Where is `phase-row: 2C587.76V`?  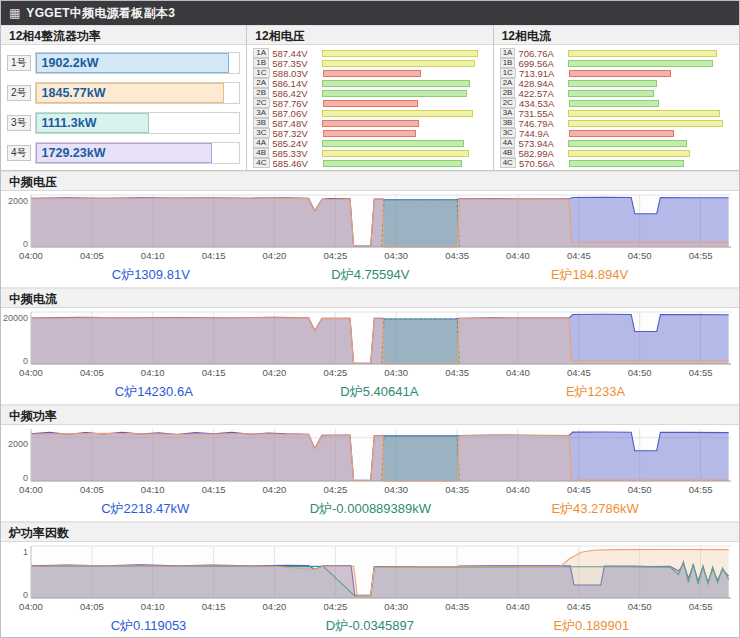 phase-row: 2C587.76V is located at coordinates (370, 103).